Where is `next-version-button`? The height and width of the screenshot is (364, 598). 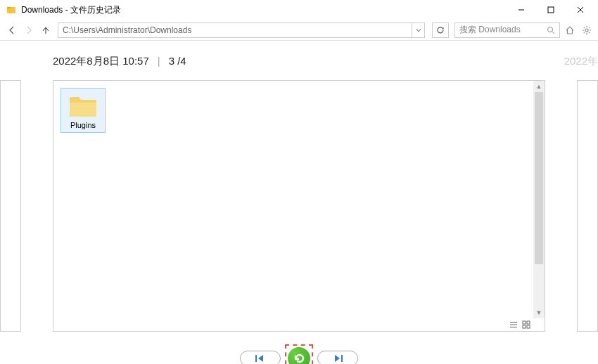
next-version-button is located at coordinates (338, 357).